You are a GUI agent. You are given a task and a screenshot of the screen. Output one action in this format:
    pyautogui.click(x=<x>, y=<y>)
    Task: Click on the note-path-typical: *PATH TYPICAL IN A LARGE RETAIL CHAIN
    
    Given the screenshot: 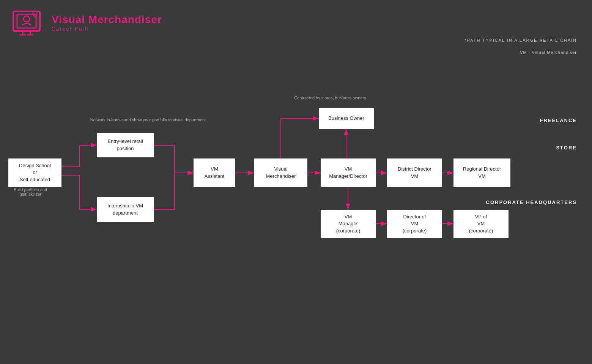 What is the action you would take?
    pyautogui.click(x=521, y=40)
    